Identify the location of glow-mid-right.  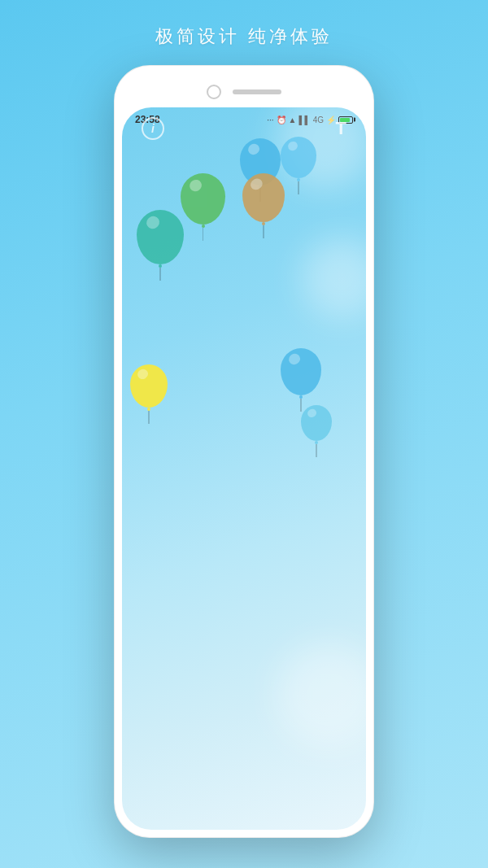
(333, 278).